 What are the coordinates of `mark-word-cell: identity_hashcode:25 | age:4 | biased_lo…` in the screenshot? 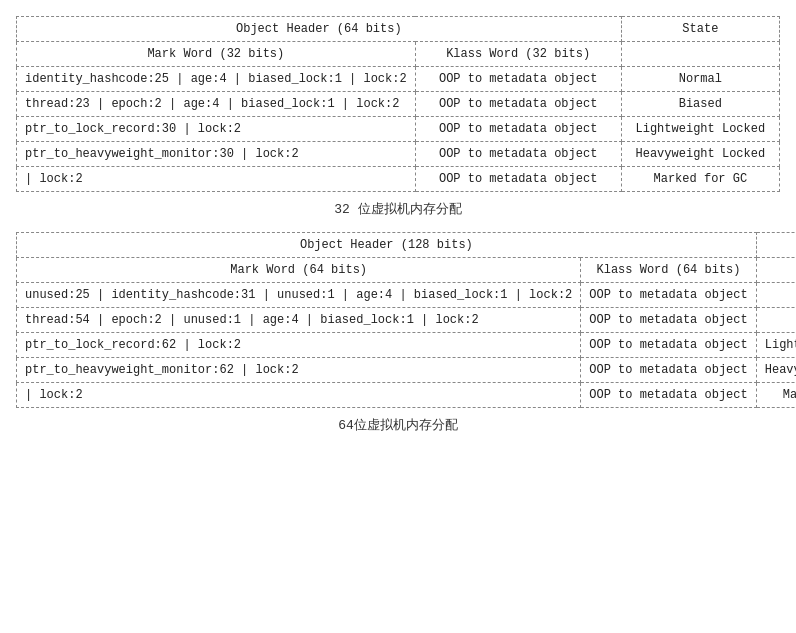 It's located at (216, 80).